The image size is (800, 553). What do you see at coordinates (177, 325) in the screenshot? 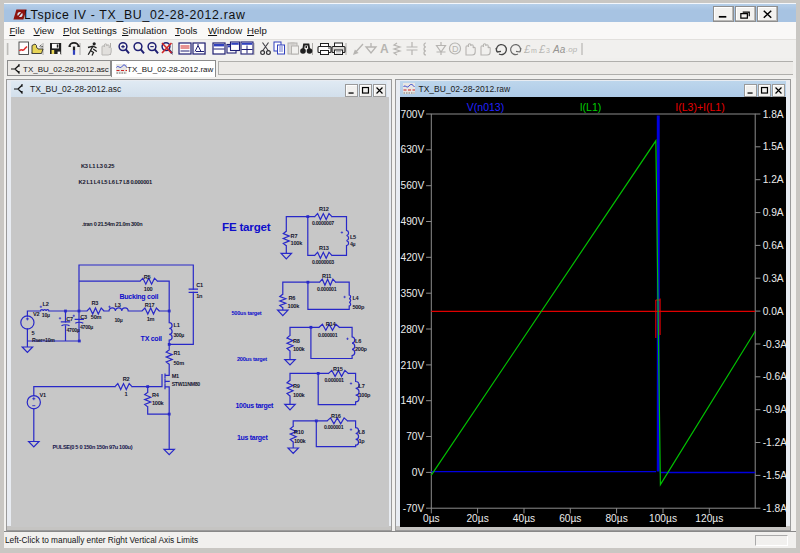
I see `svg-text: L1` at bounding box center [177, 325].